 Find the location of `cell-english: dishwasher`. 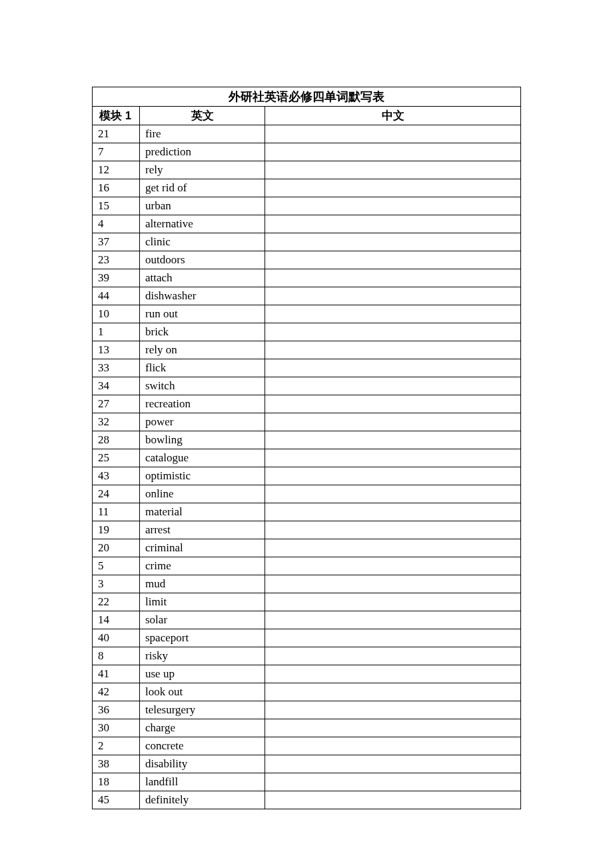

cell-english: dishwasher is located at coordinates (203, 296).